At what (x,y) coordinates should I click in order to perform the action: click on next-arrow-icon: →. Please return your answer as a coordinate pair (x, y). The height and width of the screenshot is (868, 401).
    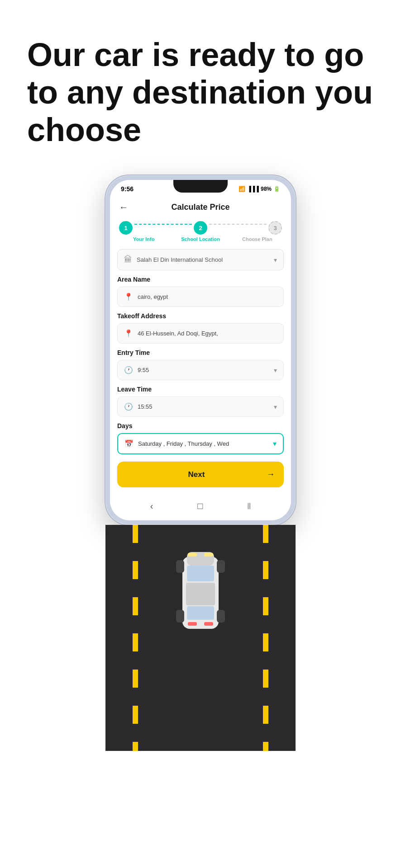
    Looking at the image, I should click on (271, 475).